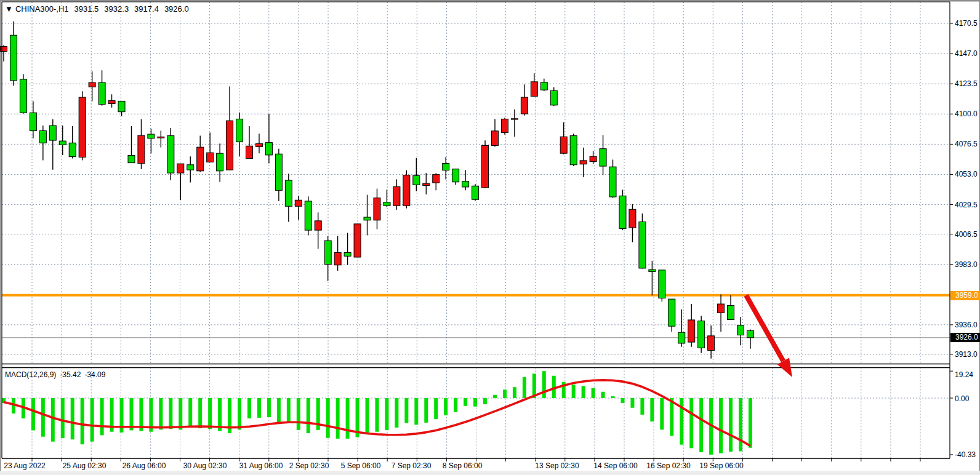  Describe the element at coordinates (966, 325) in the screenshot. I see `price-axis-label: 3936.0` at that location.